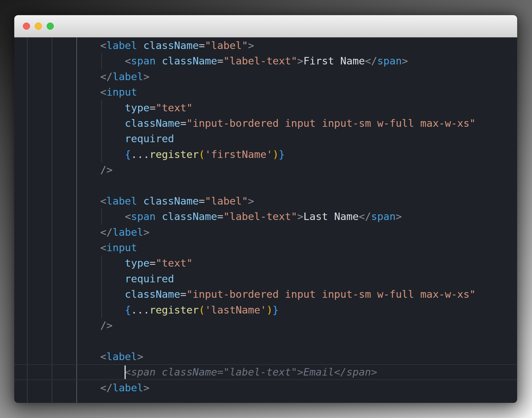 The image size is (532, 418). Describe the element at coordinates (245, 201) in the screenshot. I see `code-line: <label className="label">` at that location.